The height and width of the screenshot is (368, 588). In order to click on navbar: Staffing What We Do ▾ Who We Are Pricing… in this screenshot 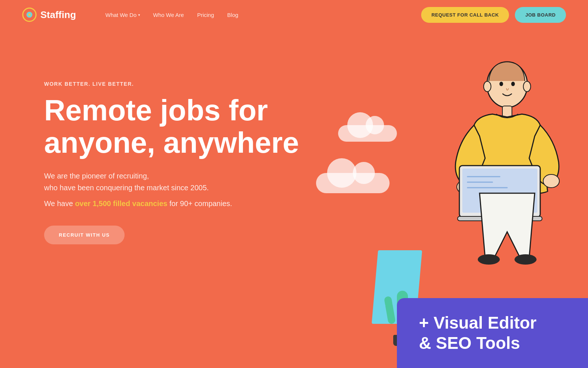, I will do `click(294, 15)`.